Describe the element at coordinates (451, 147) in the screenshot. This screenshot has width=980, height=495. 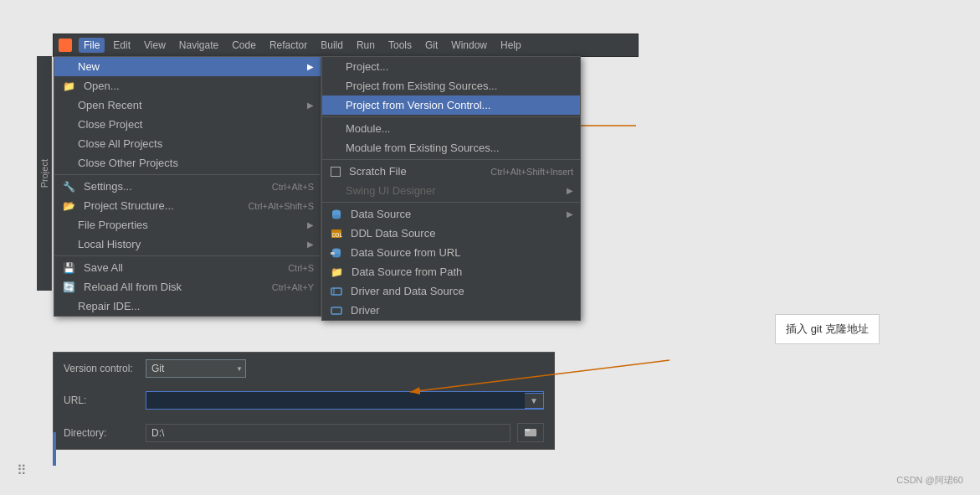
I see `submenu-item-module-existing: Module from Existing Sources...` at that location.